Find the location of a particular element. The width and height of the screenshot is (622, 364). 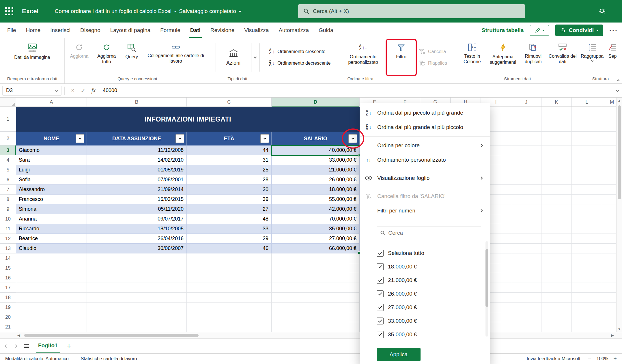

tab-revisione: Revisione is located at coordinates (222, 30).